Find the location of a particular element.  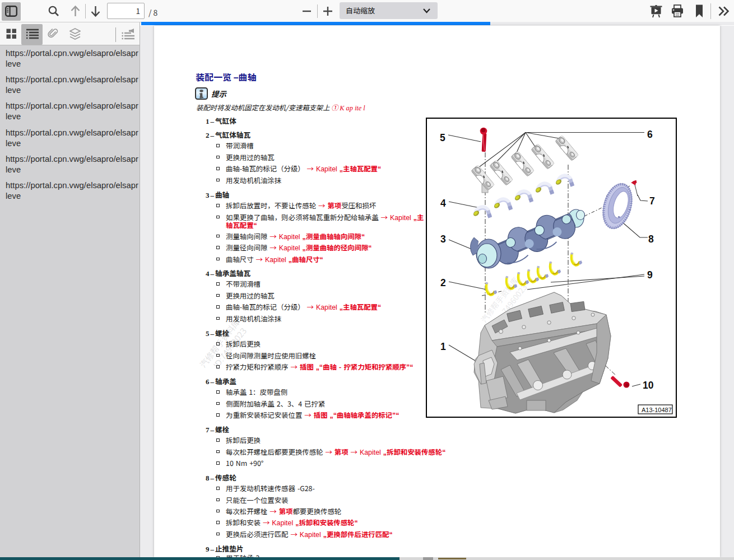

svg-text: A13-10487 is located at coordinates (657, 410).